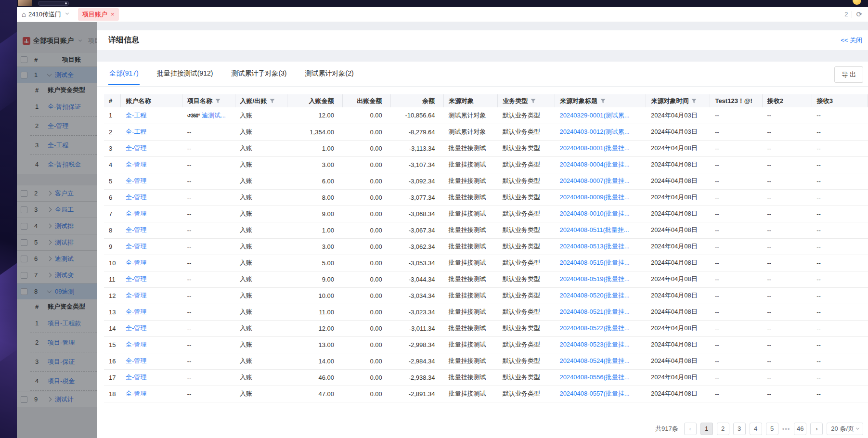 This screenshot has height=438, width=868. Describe the element at coordinates (772, 429) in the screenshot. I see `page-5-button: 5` at that location.